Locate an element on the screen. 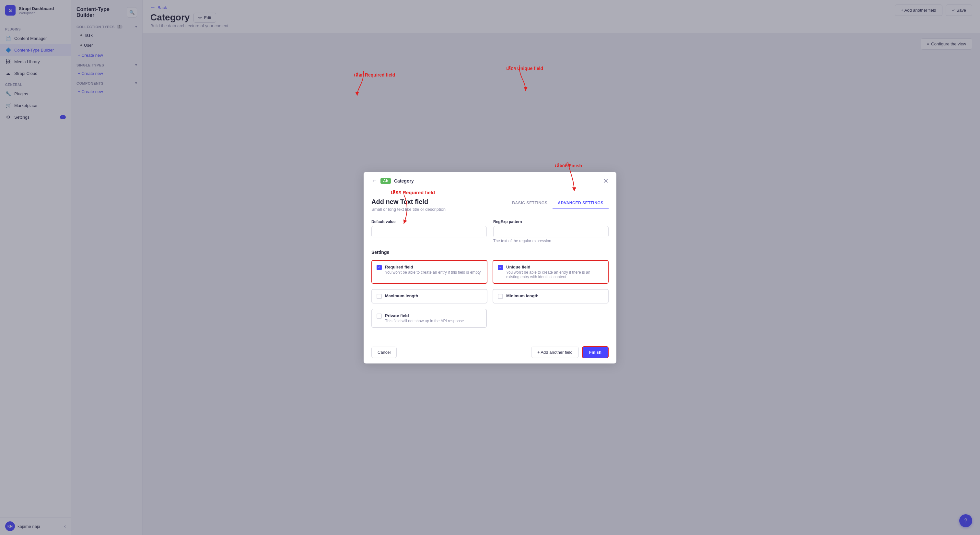 This screenshot has width=980, height=535. min-length-checkbox is located at coordinates (500, 296).